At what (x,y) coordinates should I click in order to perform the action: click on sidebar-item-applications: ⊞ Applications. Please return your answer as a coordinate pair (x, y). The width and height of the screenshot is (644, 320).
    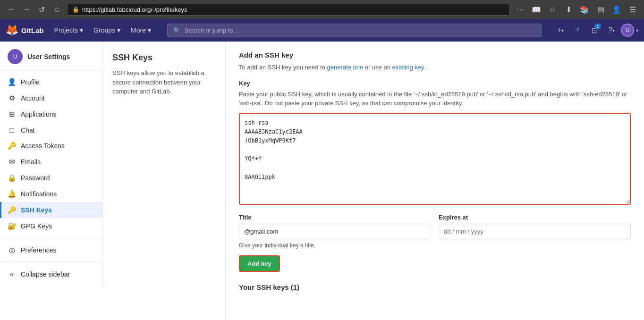
    Looking at the image, I should click on (51, 114).